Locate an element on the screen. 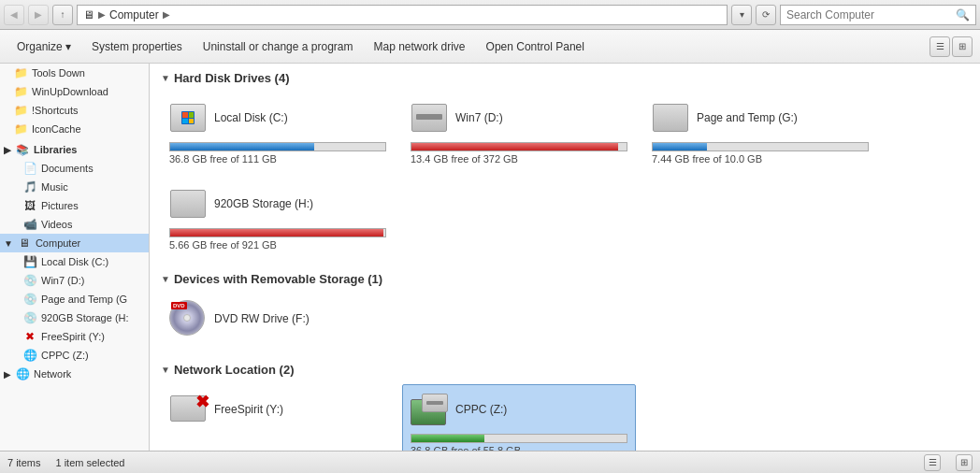 This screenshot has width=980, height=473. removable-section-title: ▼ Devices with Removable Storage (1) is located at coordinates (565, 279).